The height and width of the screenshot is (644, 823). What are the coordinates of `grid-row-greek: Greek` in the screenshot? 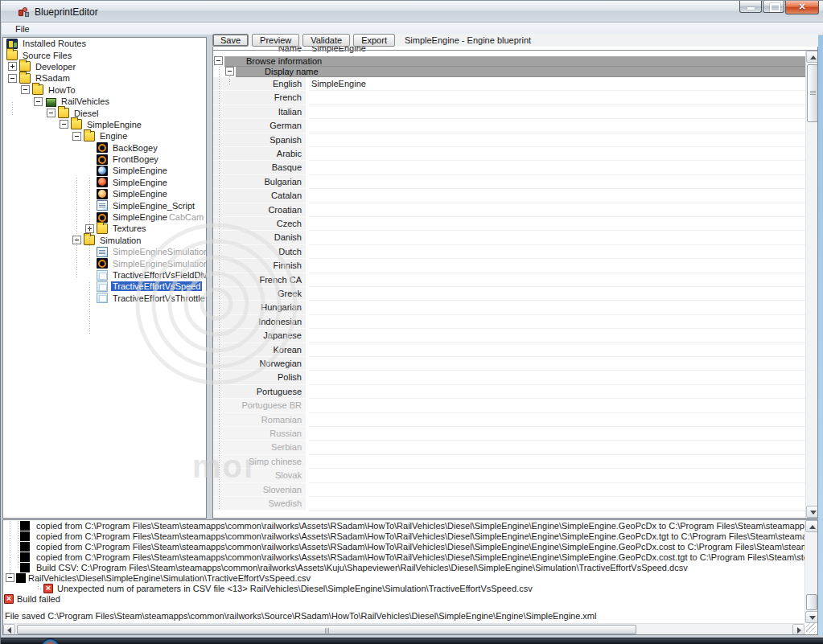 It's located at (510, 294).